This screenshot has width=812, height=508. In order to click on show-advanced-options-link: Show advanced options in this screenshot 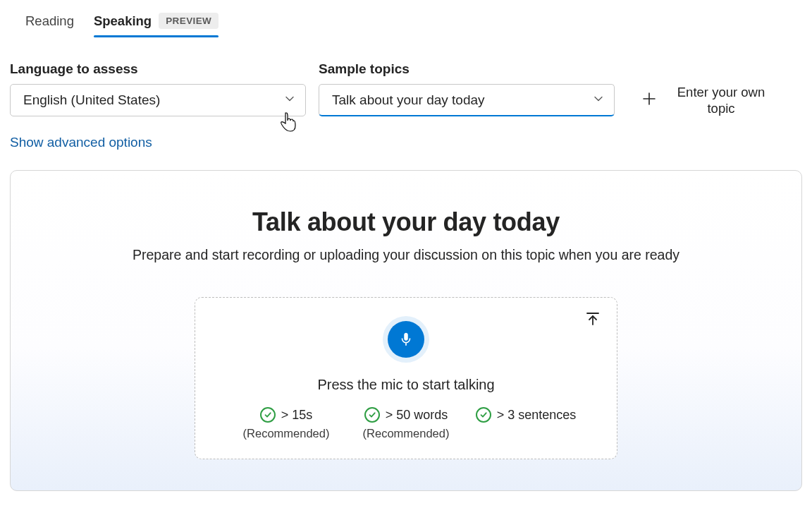, I will do `click(406, 143)`.